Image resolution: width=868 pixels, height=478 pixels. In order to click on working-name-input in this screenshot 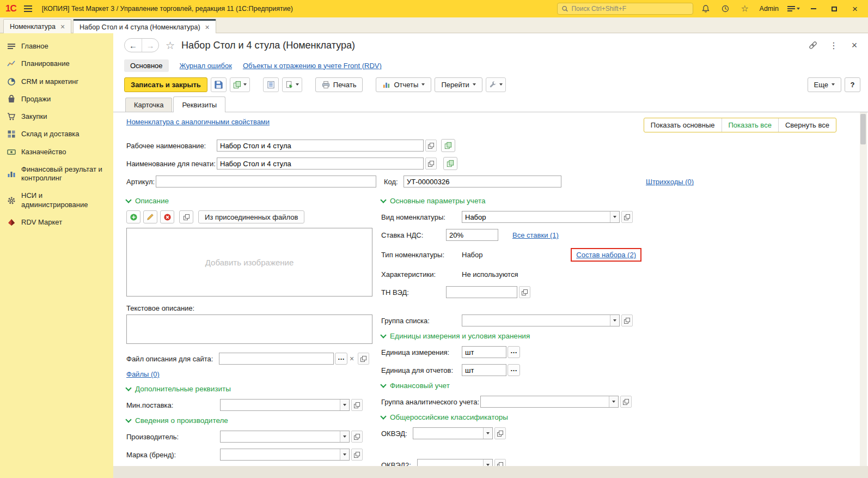, I will do `click(320, 146)`.